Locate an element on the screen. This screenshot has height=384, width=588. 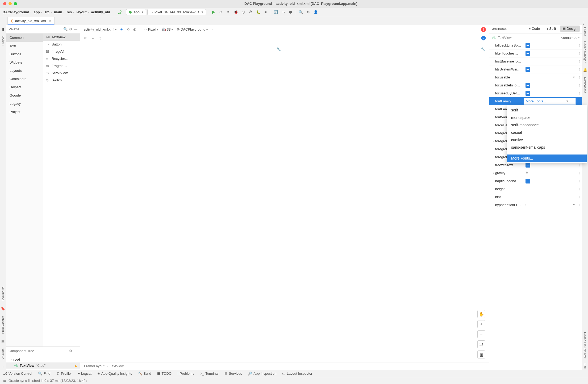
attribute-row: fontFamilyMore Fonts...▼ is located at coordinates (536, 101).